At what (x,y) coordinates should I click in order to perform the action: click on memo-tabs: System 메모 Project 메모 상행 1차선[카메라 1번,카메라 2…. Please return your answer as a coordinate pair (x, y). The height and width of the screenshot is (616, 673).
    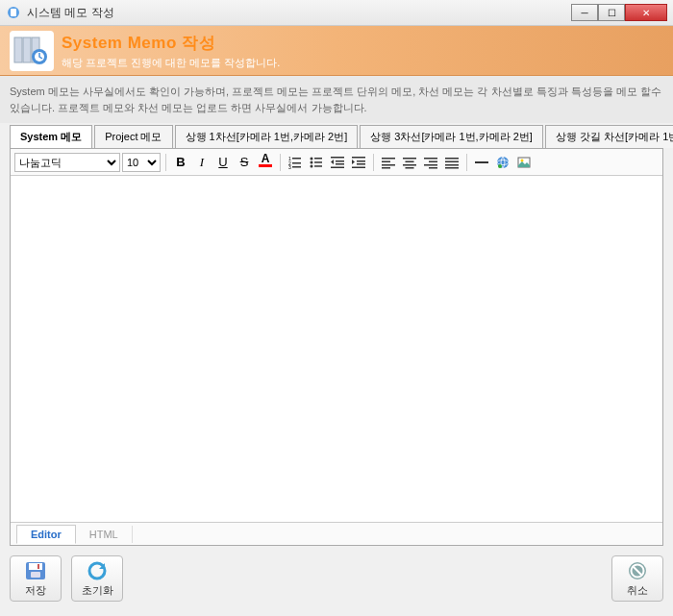
    Looking at the image, I should click on (336, 136).